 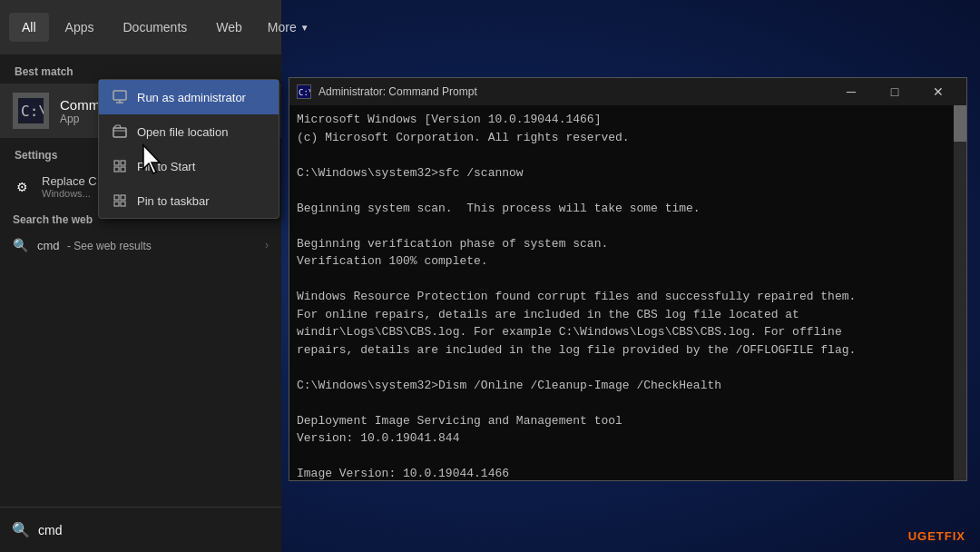 What do you see at coordinates (960, 292) in the screenshot?
I see `cmd-scrollbar` at bounding box center [960, 292].